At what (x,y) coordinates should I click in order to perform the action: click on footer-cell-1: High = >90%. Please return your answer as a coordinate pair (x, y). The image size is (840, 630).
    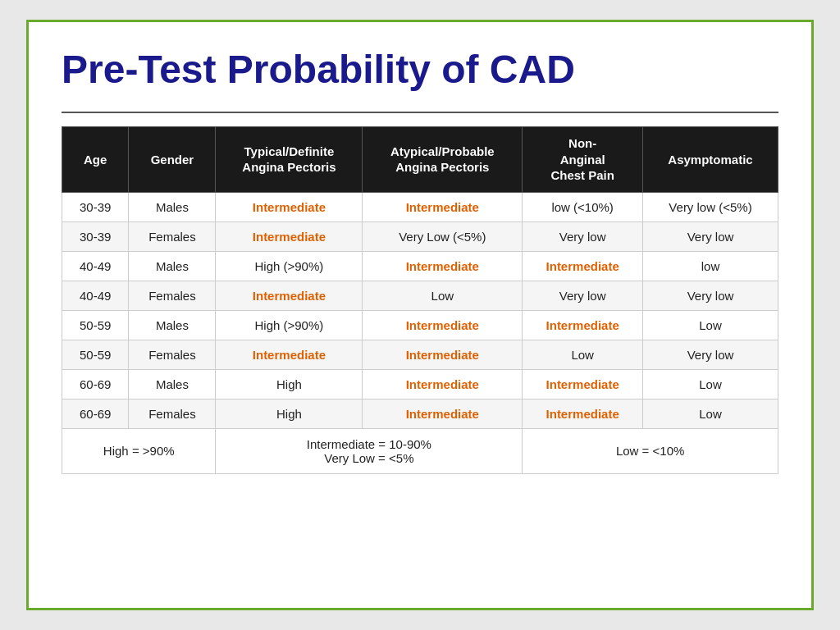
    Looking at the image, I should click on (139, 451).